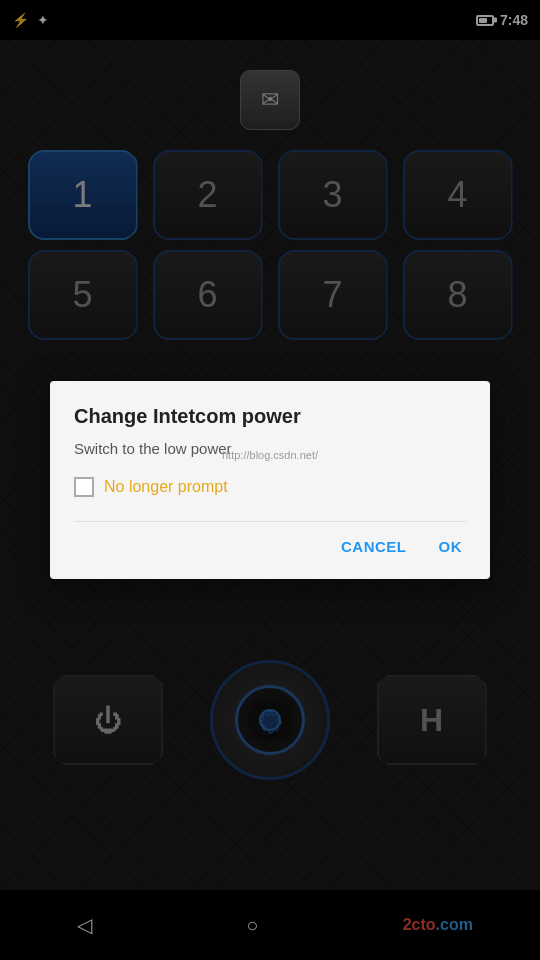 The width and height of the screenshot is (540, 960). I want to click on watermark-text: http://blog.csdn.net/, so click(270, 455).